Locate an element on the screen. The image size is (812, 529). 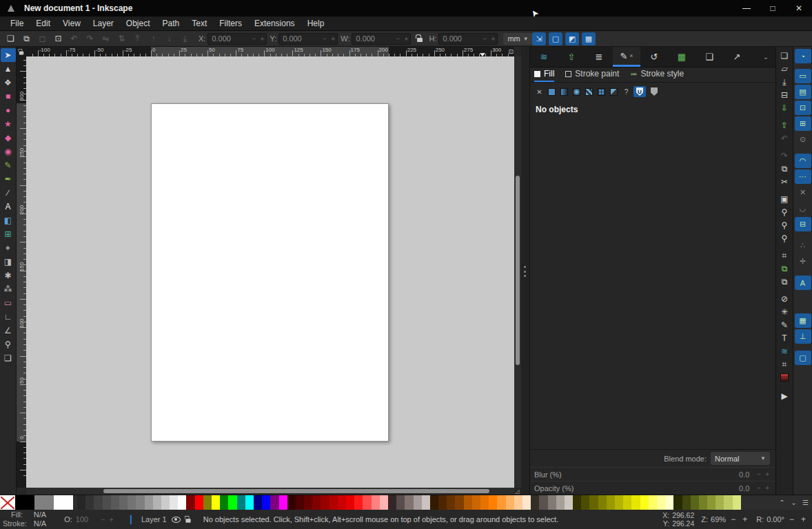
copy-button: ⧉ is located at coordinates (784, 168).